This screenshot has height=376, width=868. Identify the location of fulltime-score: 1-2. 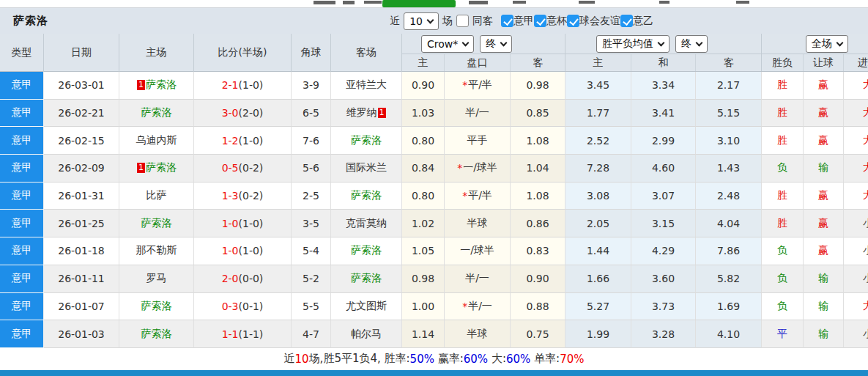
(230, 141).